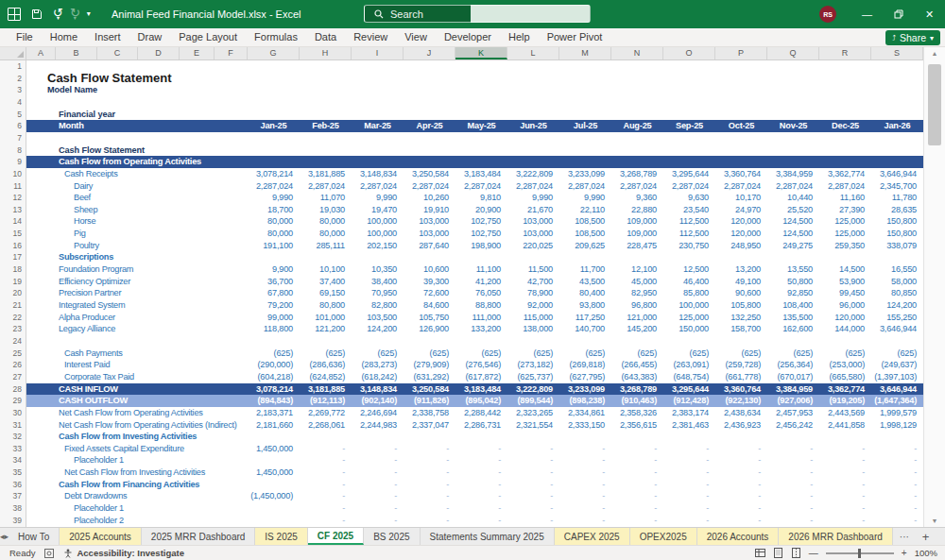  What do you see at coordinates (325, 221) in the screenshot?
I see `grid-cell: 80,000` at bounding box center [325, 221].